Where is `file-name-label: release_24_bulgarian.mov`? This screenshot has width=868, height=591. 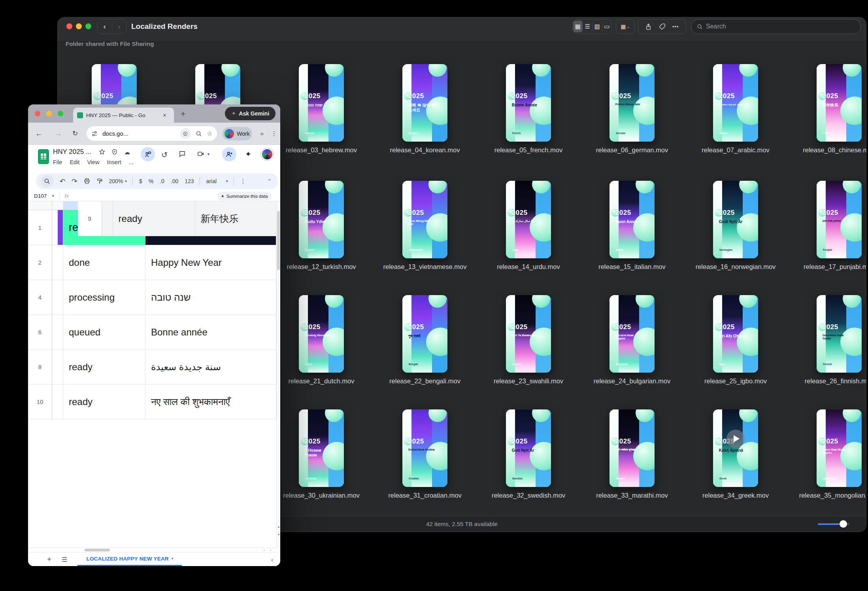
file-name-label: release_24_bulgarian.mov is located at coordinates (632, 381).